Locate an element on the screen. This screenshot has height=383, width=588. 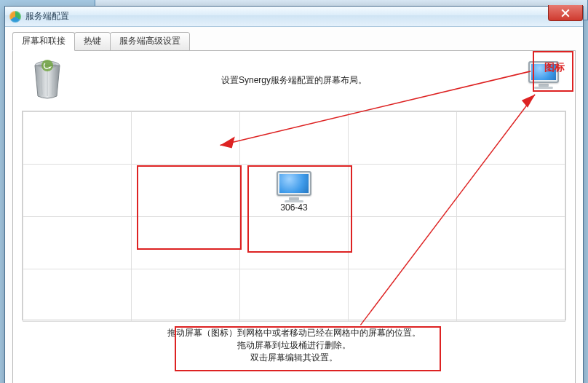
help-line: 拖动屏幕（图标）到网格中或者移动已经在网格中的屏幕的位置。 is located at coordinates (294, 333).